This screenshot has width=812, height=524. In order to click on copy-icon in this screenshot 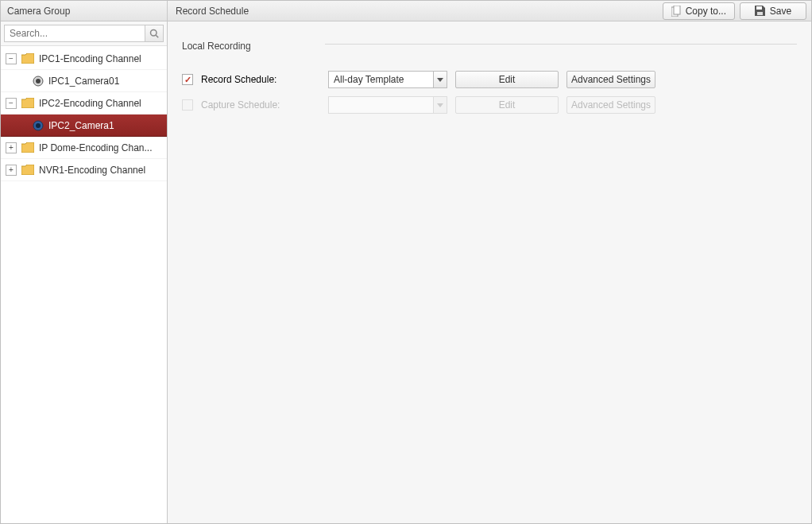, I will do `click(676, 11)`.